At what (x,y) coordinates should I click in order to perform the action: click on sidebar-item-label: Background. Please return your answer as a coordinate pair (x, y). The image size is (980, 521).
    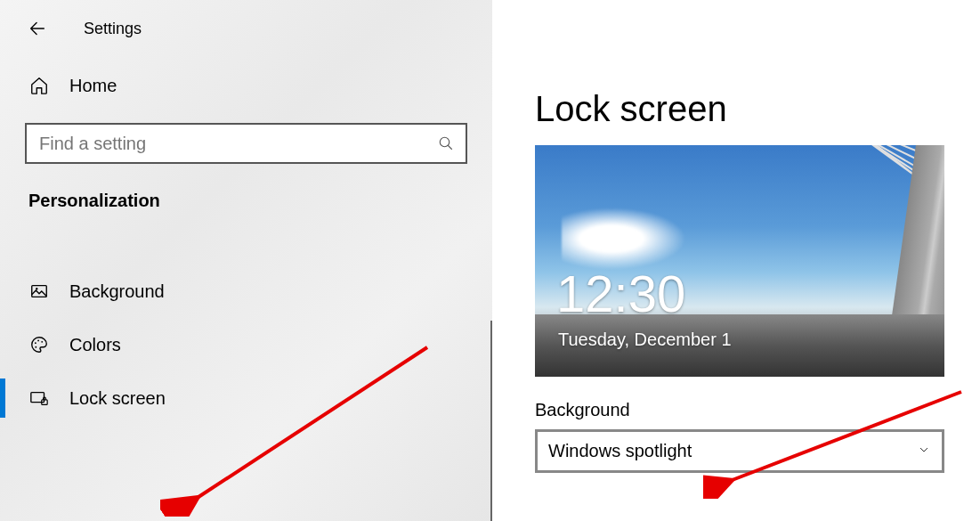
    Looking at the image, I should click on (117, 292).